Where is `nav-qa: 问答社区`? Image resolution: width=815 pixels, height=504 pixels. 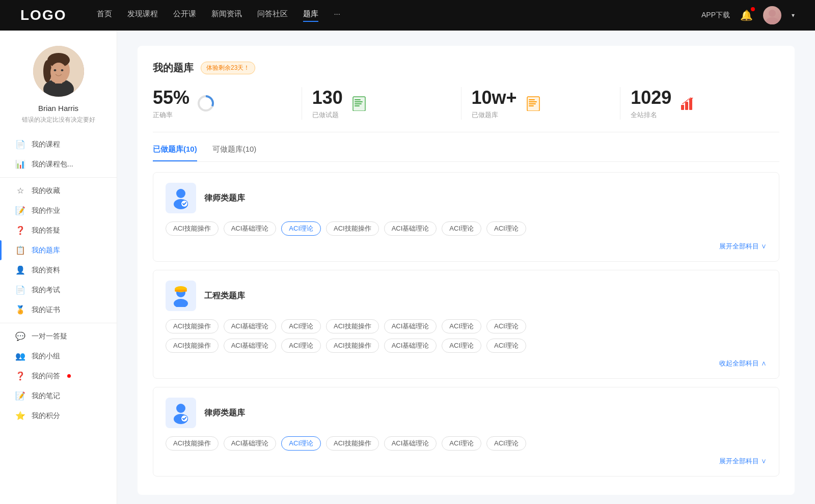 nav-qa: 问答社区 is located at coordinates (273, 15).